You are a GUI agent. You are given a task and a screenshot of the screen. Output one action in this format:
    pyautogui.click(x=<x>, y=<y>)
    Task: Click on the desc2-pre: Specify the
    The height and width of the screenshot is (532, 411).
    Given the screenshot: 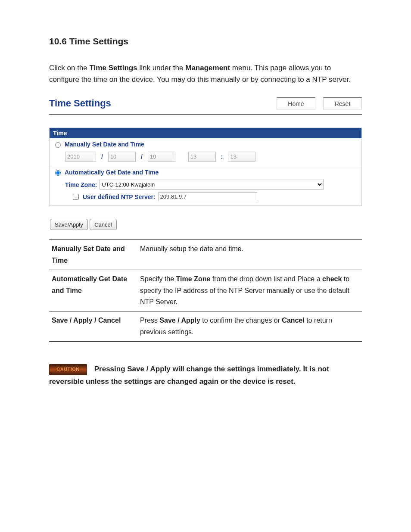 What is the action you would take?
    pyautogui.click(x=158, y=279)
    